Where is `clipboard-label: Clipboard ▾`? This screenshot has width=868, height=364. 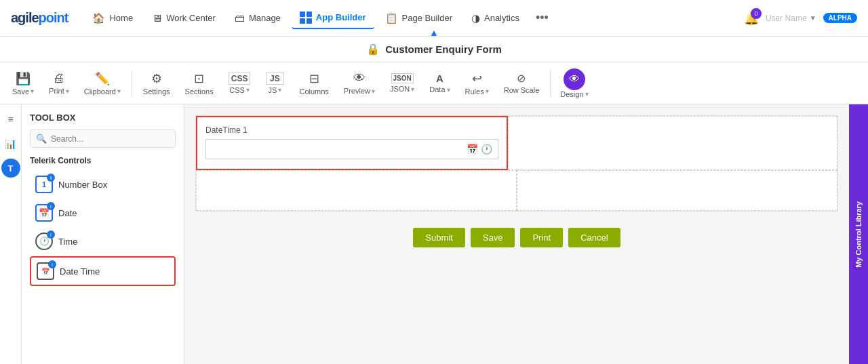
clipboard-label: Clipboard ▾ is located at coordinates (102, 92).